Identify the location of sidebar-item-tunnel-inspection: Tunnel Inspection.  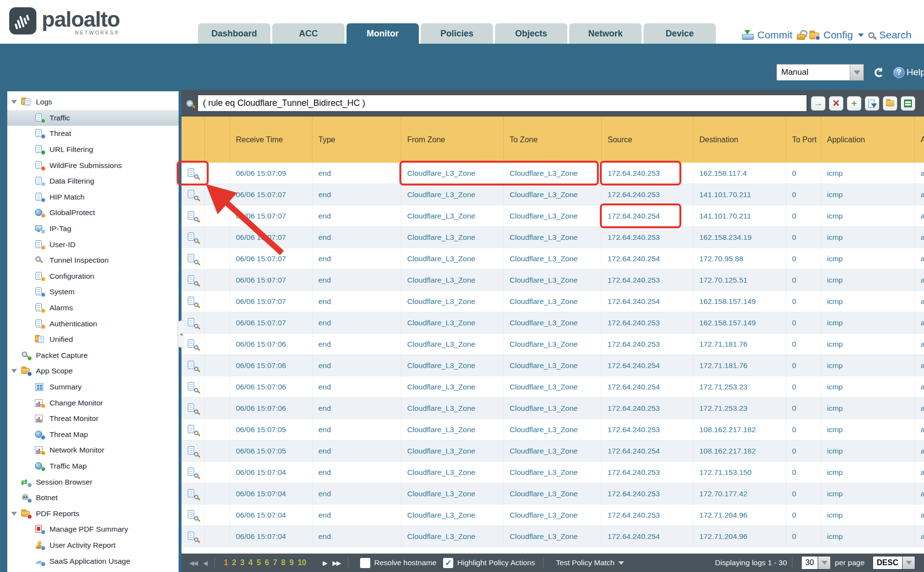
(93, 260).